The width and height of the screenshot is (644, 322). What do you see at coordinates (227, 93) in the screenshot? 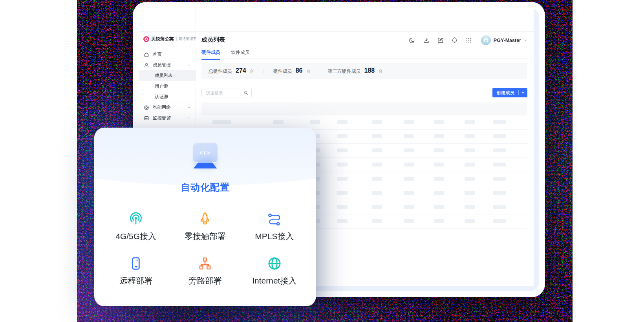
I see `search-box` at bounding box center [227, 93].